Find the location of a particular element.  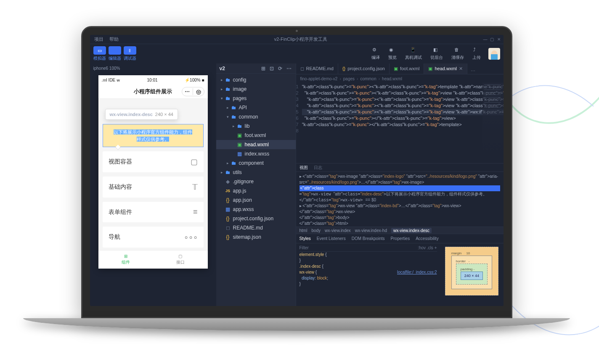

tree-node: JS app.js is located at coordinates (256, 191).